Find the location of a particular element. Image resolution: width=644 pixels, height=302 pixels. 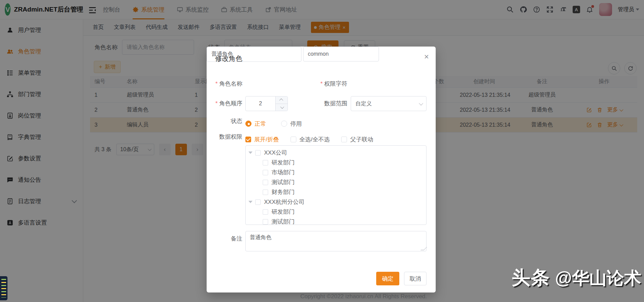

watermark: 头条@华山论术 is located at coordinates (576, 278).